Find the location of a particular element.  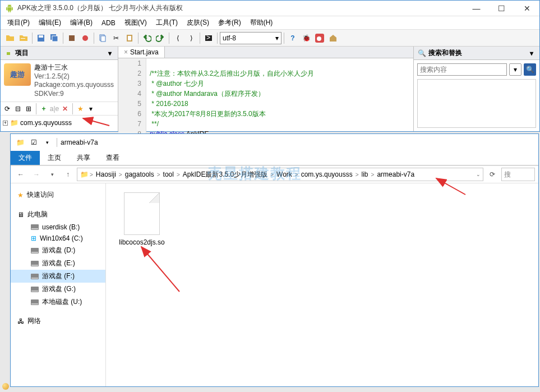

copy-icon is located at coordinates (103, 38).